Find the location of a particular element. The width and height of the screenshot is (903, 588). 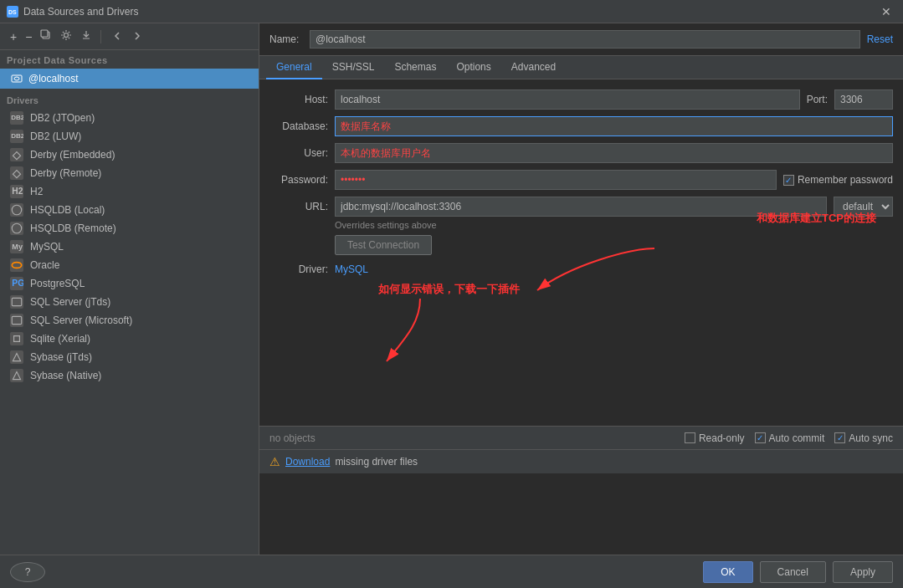

tabs-bar: General SSH/SSL Schemas Options Advanced is located at coordinates (581, 68).